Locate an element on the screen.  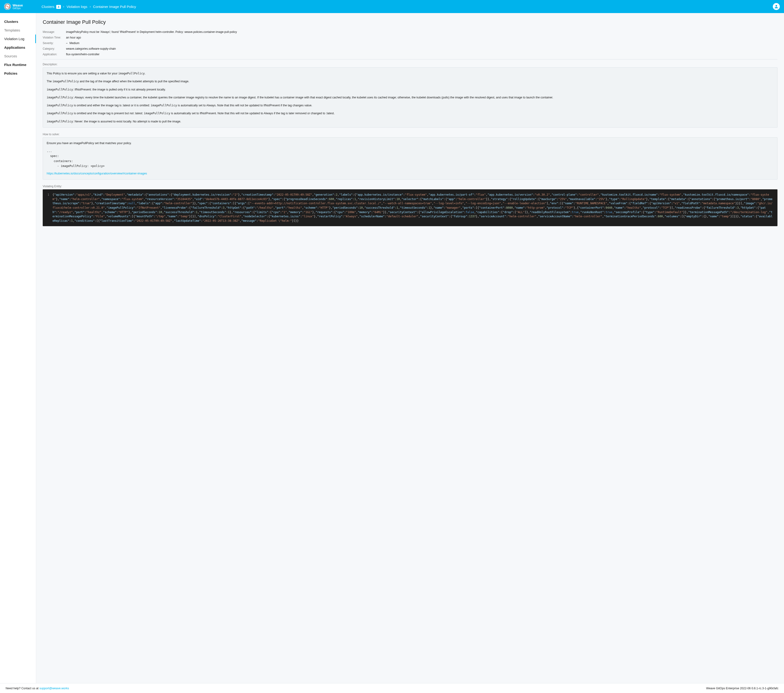
support-email-link: support@weave.works is located at coordinates (54, 688).